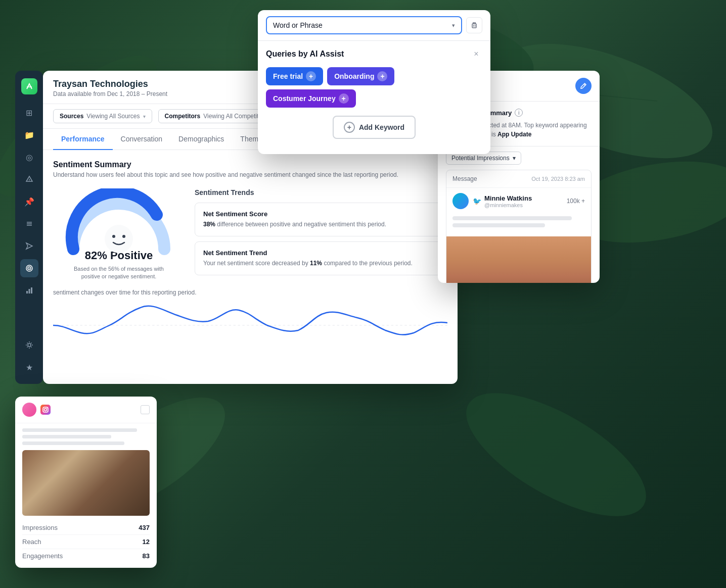 Image resolution: width=726 pixels, height=588 pixels. Describe the element at coordinates (29, 246) in the screenshot. I see `sidebar-icon-send` at that location.